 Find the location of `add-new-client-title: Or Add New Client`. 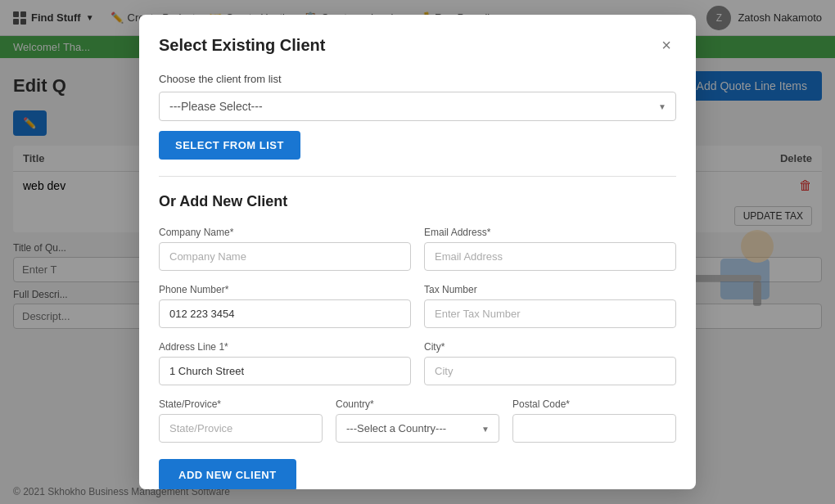

add-new-client-title: Or Add New Client is located at coordinates (418, 201).